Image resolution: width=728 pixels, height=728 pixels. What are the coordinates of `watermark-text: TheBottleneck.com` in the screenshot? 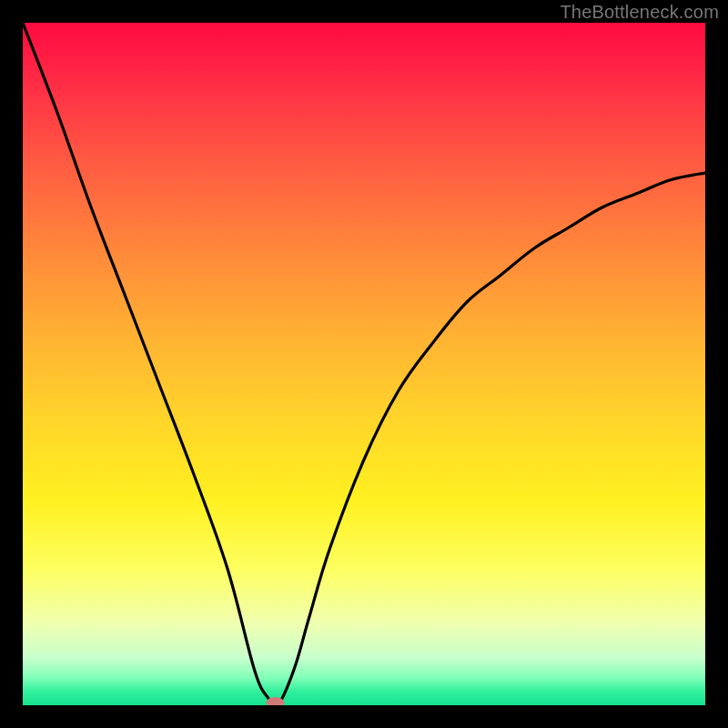 It's located at (639, 13).